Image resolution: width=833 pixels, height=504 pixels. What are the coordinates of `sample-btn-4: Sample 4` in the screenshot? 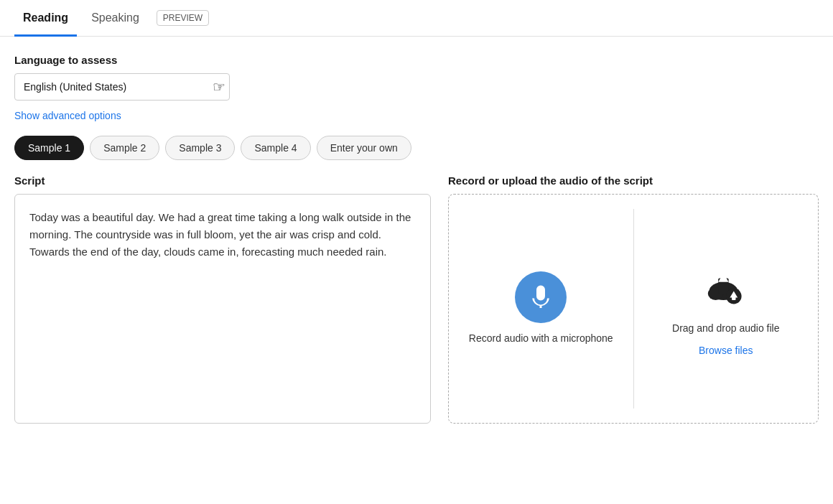 It's located at (276, 148).